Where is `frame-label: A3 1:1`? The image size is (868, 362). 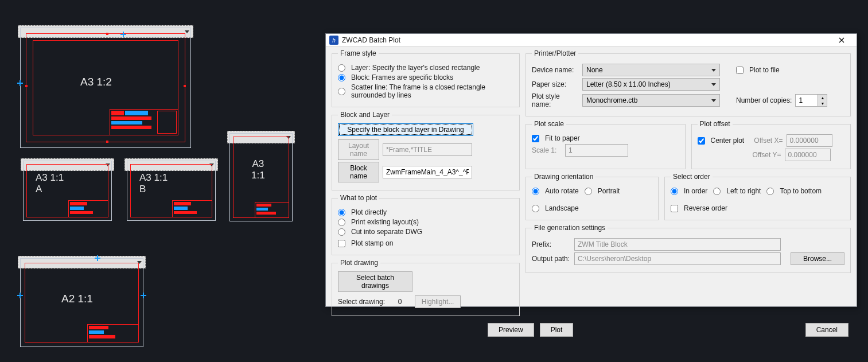
frame-label: A3 1:1 is located at coordinates (258, 170).